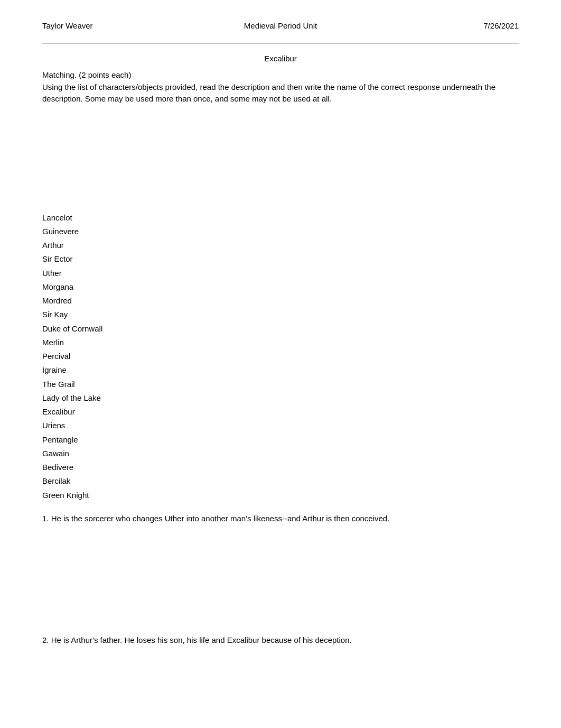  I want to click on spacer-before-wordbank, so click(280, 158).